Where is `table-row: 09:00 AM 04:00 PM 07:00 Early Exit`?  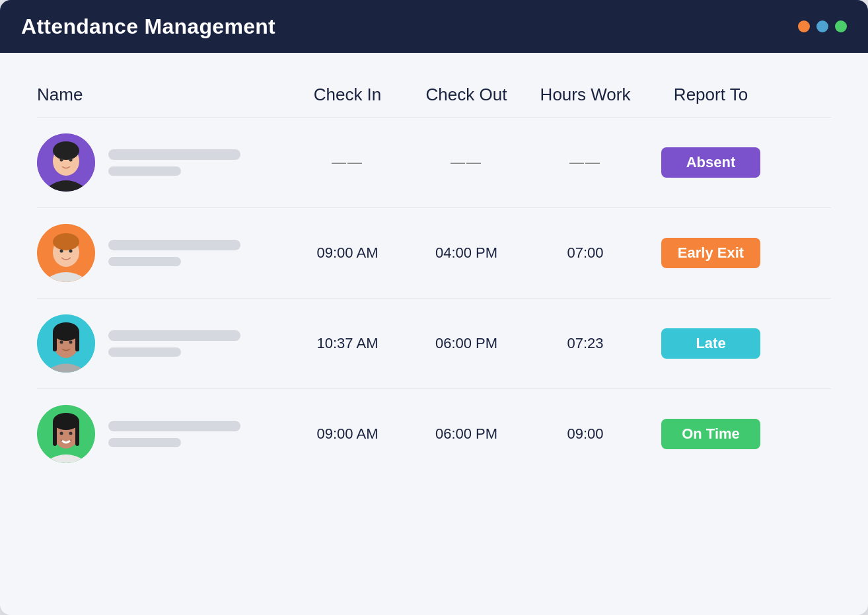 table-row: 09:00 AM 04:00 PM 07:00 Early Exit is located at coordinates (434, 252).